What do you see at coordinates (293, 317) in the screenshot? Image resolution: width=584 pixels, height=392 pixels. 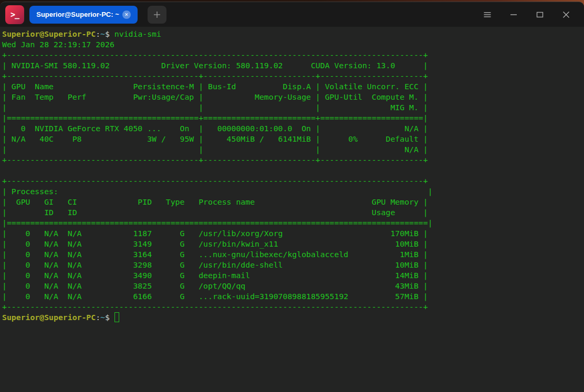 I see `prompt-line-current: Superior@Superior-PC:~$` at bounding box center [293, 317].